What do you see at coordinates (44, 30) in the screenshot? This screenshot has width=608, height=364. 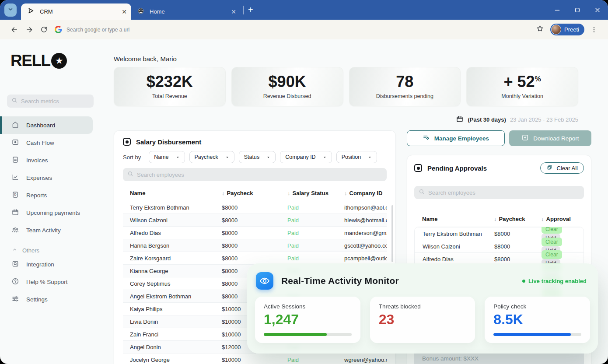 I see `refresh-icon` at bounding box center [44, 30].